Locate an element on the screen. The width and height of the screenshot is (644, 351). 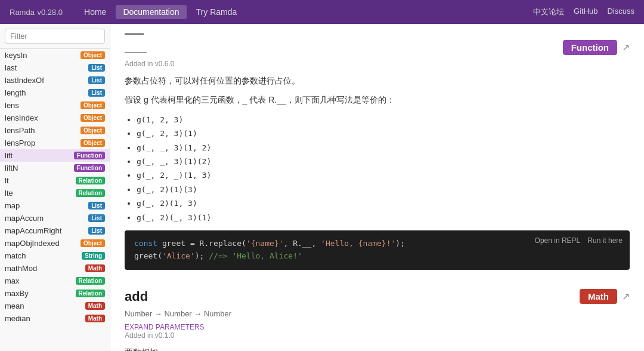
sidebar-item-label: lensIndex is located at coordinates (21, 118).